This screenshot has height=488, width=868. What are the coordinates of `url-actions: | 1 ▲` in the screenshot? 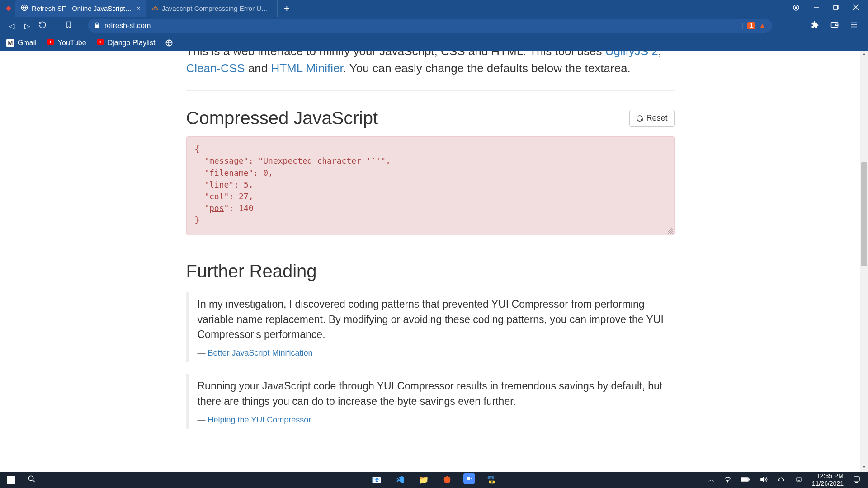 It's located at (754, 26).